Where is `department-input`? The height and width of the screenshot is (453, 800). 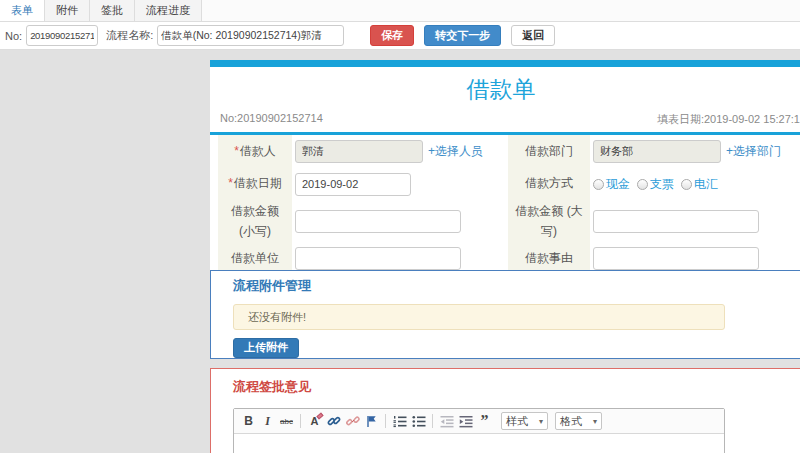
department-input is located at coordinates (657, 152).